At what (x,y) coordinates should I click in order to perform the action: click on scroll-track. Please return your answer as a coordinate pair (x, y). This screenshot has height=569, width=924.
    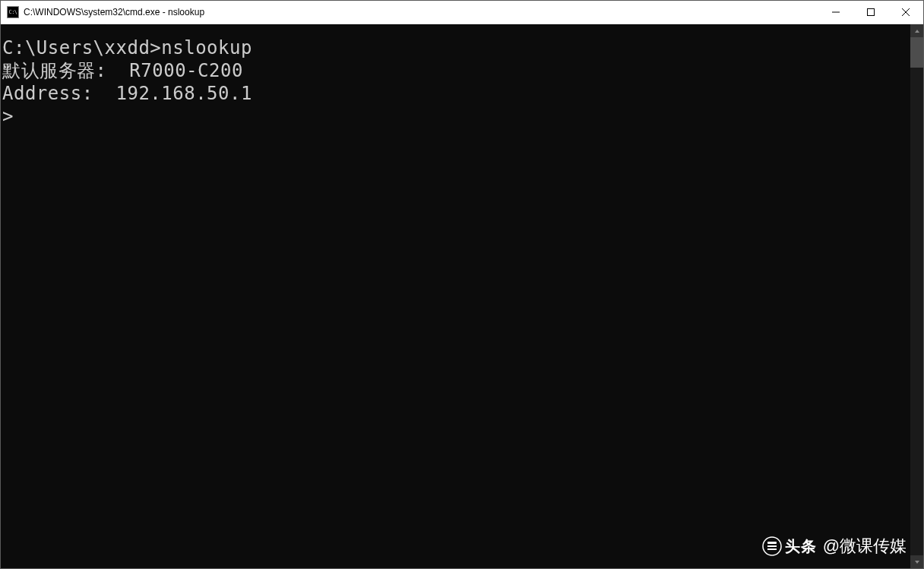
    Looking at the image, I should click on (916, 296).